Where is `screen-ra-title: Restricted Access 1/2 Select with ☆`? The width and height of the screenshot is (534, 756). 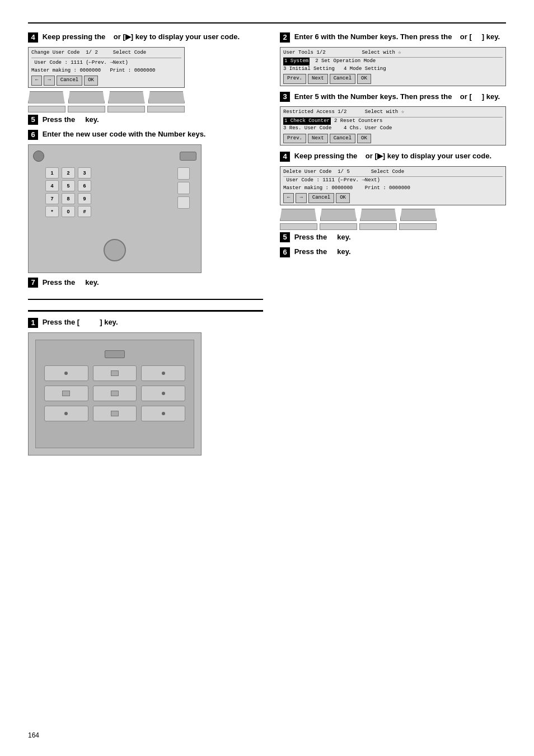 screen-ra-title: Restricted Access 1/2 Select with ☆ is located at coordinates (393, 113).